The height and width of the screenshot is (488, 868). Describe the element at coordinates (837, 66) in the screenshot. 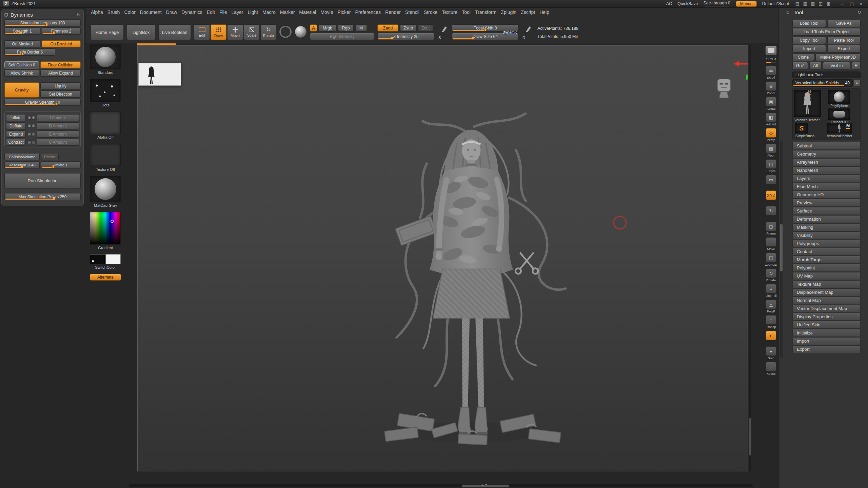

I see `goz-visible-button: Visible` at that location.